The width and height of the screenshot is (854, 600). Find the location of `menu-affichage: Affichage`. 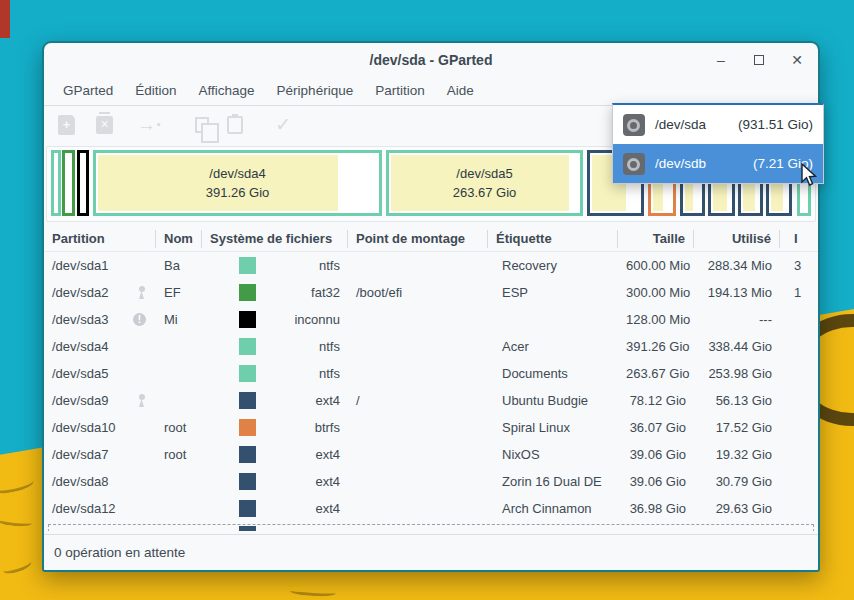

menu-affichage: Affichage is located at coordinates (227, 90).